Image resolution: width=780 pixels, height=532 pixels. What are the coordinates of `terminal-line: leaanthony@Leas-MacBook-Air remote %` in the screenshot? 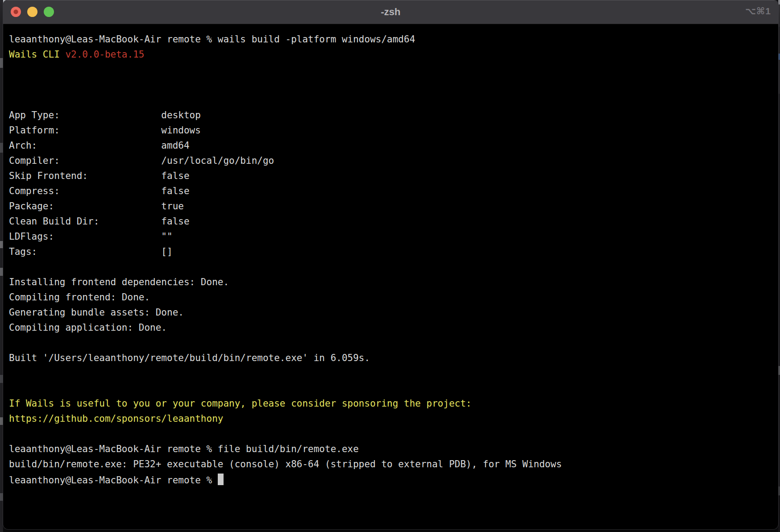 It's located at (391, 479).